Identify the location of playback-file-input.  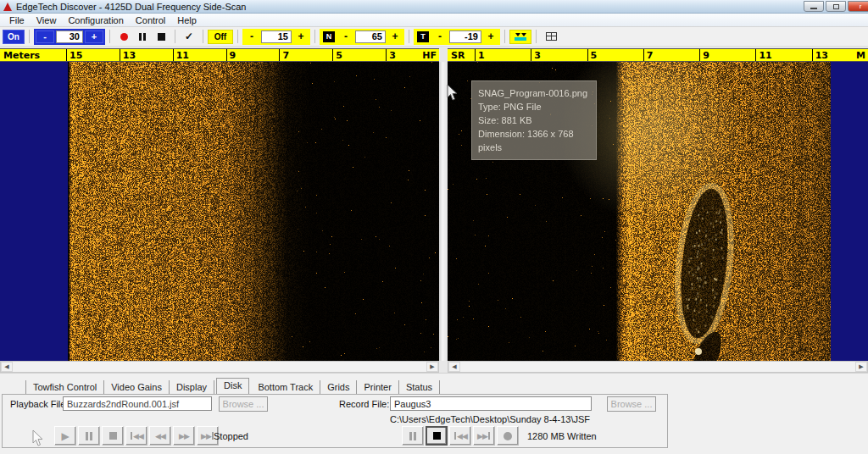
(137, 403).